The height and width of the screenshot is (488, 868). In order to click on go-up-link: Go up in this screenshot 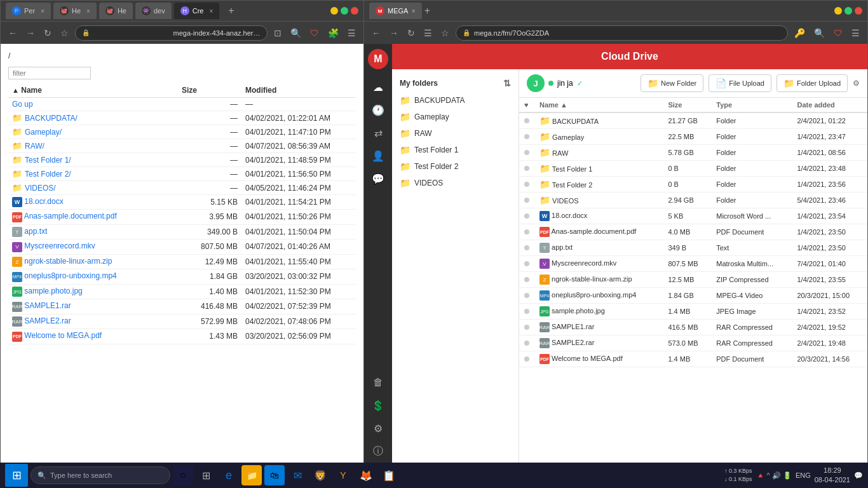, I will do `click(23, 104)`.